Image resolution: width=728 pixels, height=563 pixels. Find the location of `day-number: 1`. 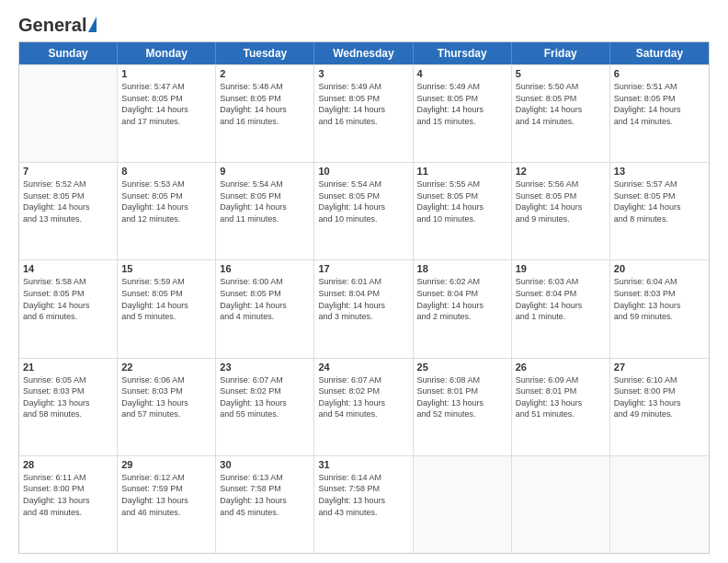

day-number: 1 is located at coordinates (166, 74).